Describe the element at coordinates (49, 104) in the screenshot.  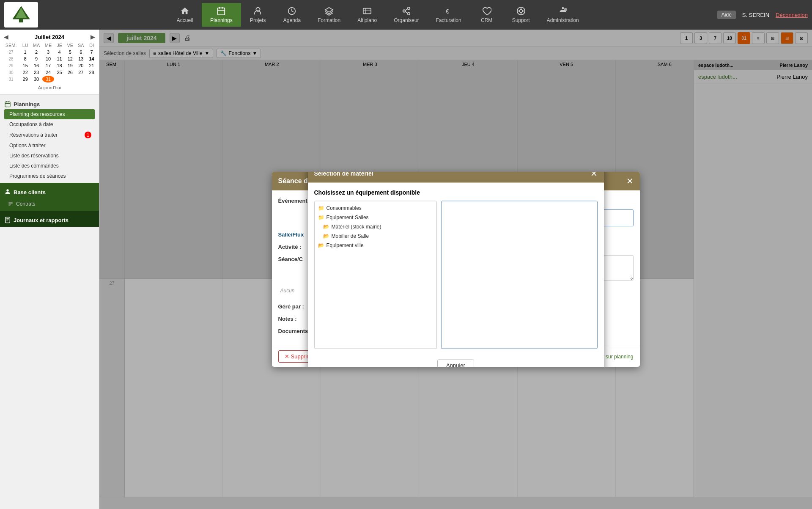
I see `sidebar-plannings-title: Plannings` at that location.